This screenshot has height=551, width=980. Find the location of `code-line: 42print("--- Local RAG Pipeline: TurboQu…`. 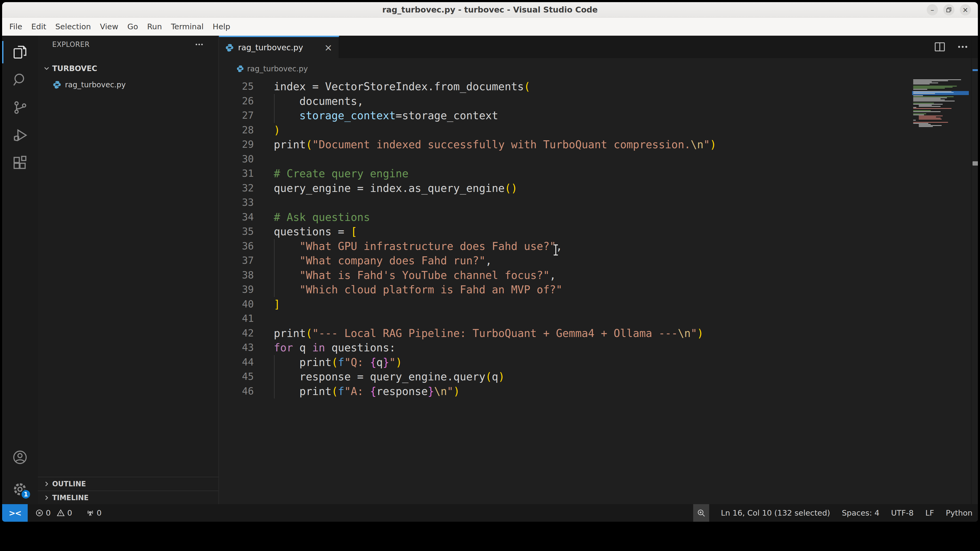

code-line: 42print("--- Local RAG Pipeline: TurboQu… is located at coordinates (598, 333).